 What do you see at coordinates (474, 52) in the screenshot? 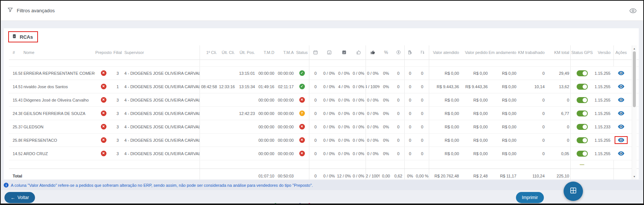
I see `header-valor_pedido: Valor pedido` at bounding box center [474, 52].